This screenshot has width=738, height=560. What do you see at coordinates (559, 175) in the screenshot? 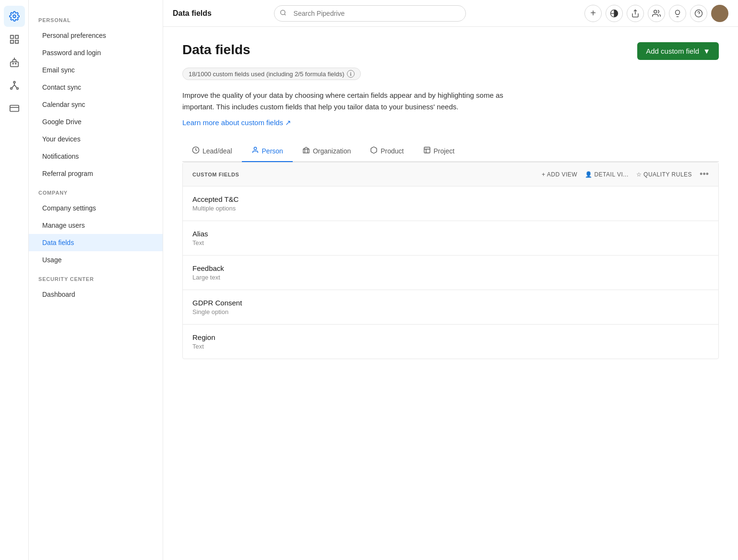
I see `add-view-label: + ADD VIEW` at bounding box center [559, 175].